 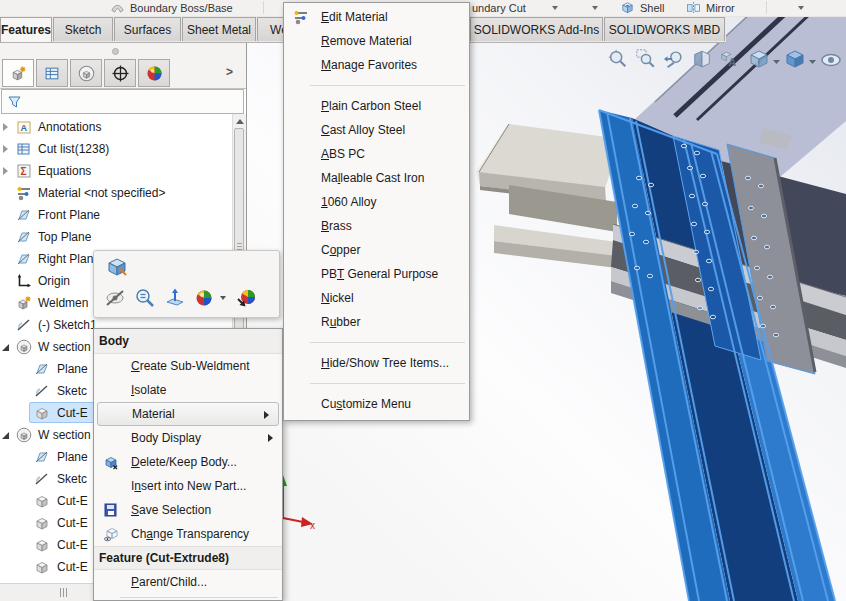 What do you see at coordinates (536, 29) in the screenshot?
I see `tab-solidworks-add-ins: SOLIDWORKS Add-Ins` at bounding box center [536, 29].